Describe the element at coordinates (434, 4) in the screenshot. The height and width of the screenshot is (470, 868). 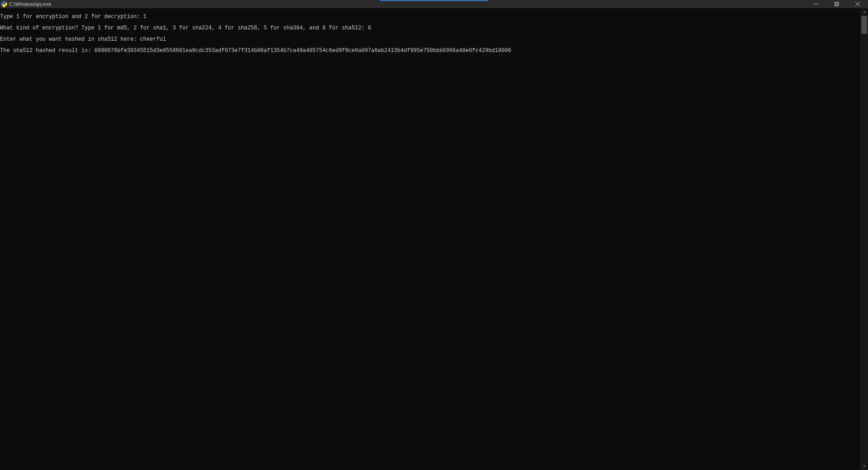
I see `window-titlebar: C:\Windows\py.exe` at that location.